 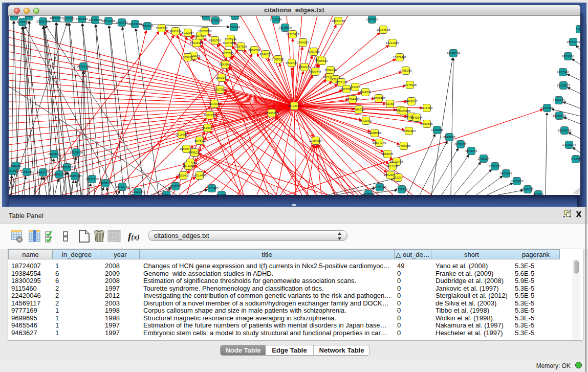 What do you see at coordinates (400, 57) in the screenshot?
I see `svg-text: 10973493` at bounding box center [400, 57].